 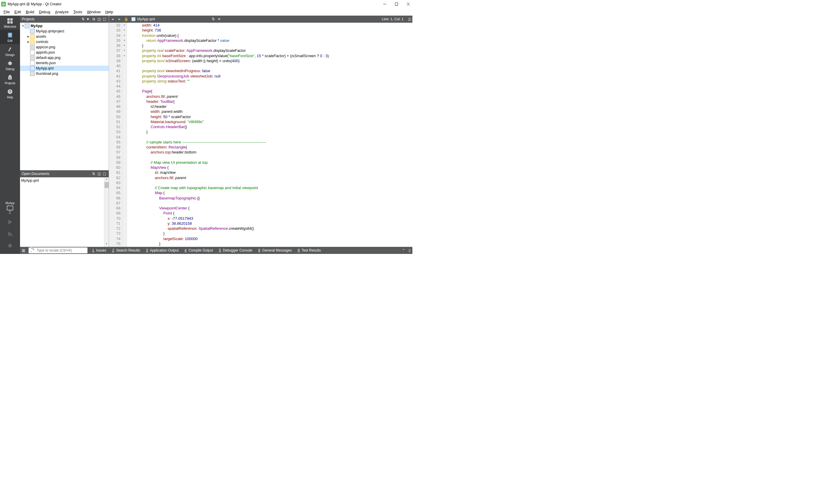 What do you see at coordinates (64, 63) in the screenshot?
I see `tree-item: iteminfo.json` at bounding box center [64, 63].